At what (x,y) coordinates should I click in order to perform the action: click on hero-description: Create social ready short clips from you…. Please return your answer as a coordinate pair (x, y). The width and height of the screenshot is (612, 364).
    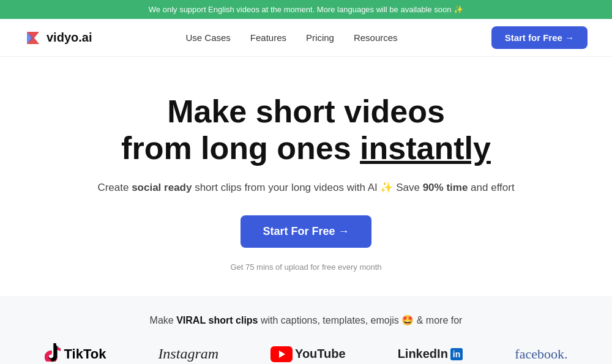
    Looking at the image, I should click on (306, 187).